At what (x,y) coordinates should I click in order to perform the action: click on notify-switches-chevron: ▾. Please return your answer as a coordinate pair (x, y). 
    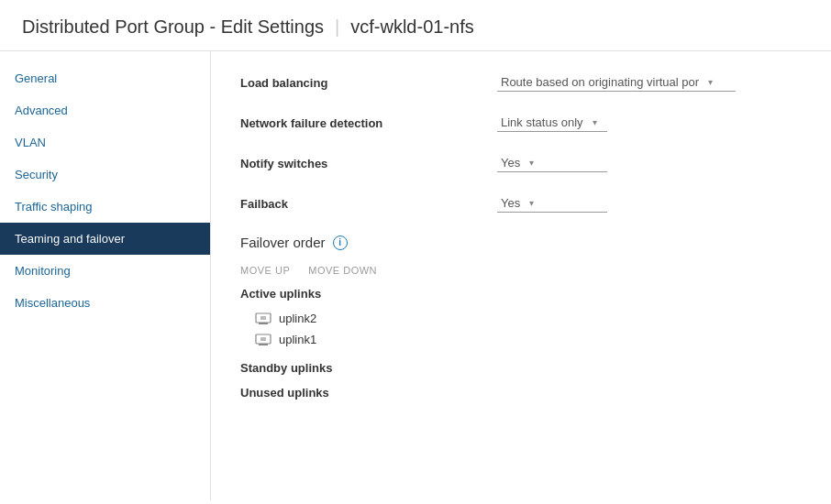
    Looking at the image, I should click on (532, 163).